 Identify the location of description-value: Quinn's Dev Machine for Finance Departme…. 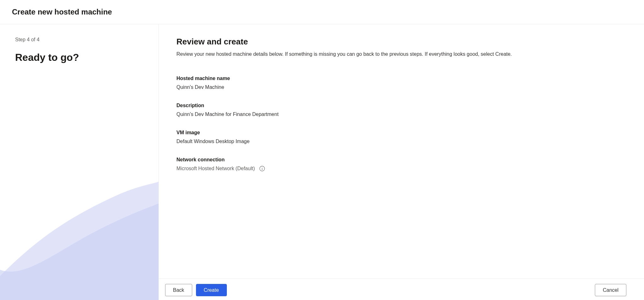
(401, 114).